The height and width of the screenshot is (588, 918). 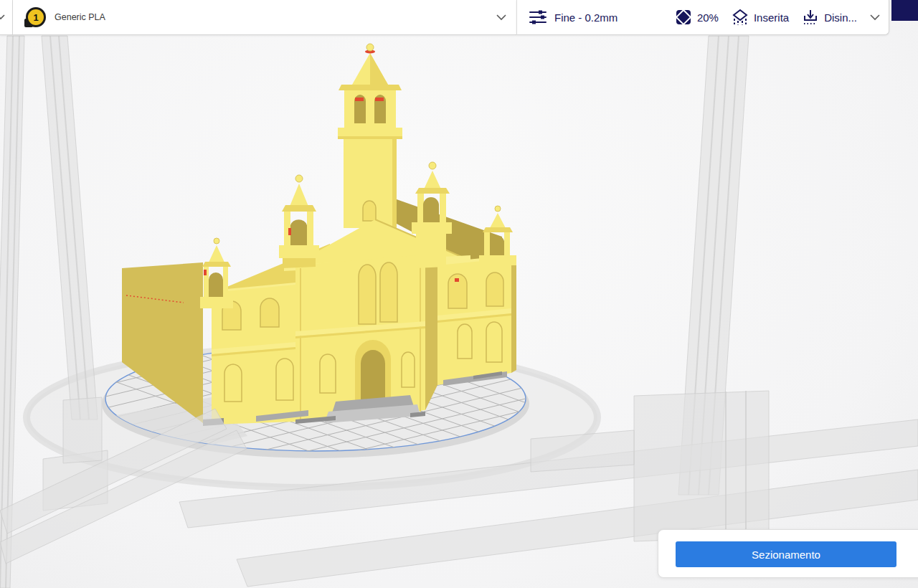 What do you see at coordinates (772, 17) in the screenshot?
I see `support-value: Inserita` at bounding box center [772, 17].